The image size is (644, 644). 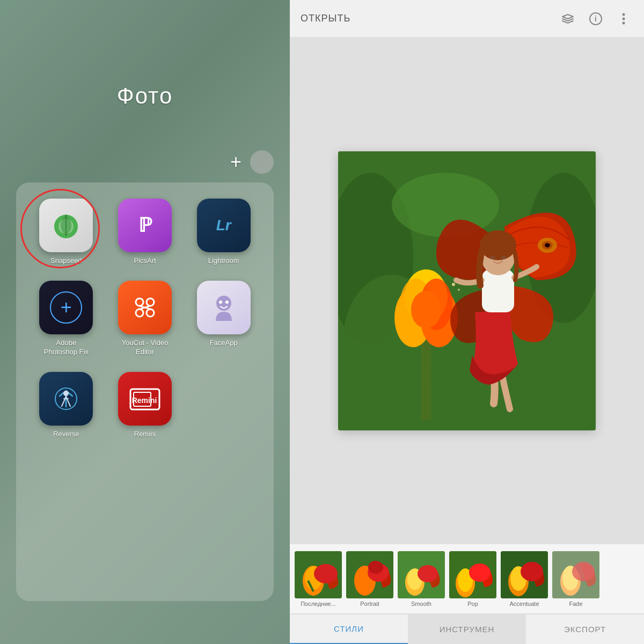 What do you see at coordinates (369, 604) in the screenshot?
I see `thumb-label-portrait: Portrait` at bounding box center [369, 604].